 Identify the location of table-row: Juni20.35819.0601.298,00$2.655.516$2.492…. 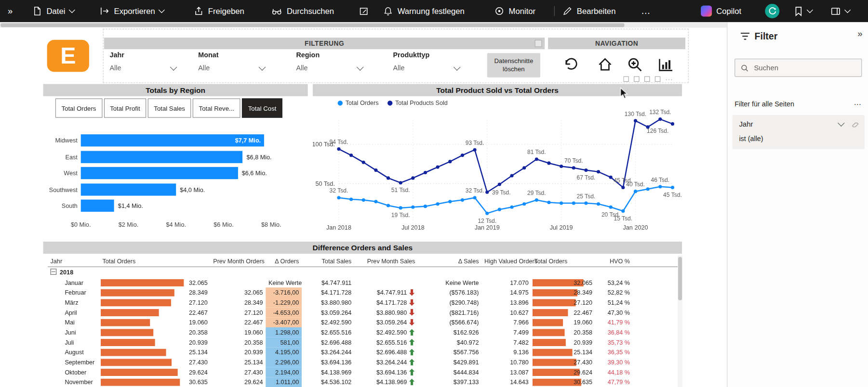
(363, 332).